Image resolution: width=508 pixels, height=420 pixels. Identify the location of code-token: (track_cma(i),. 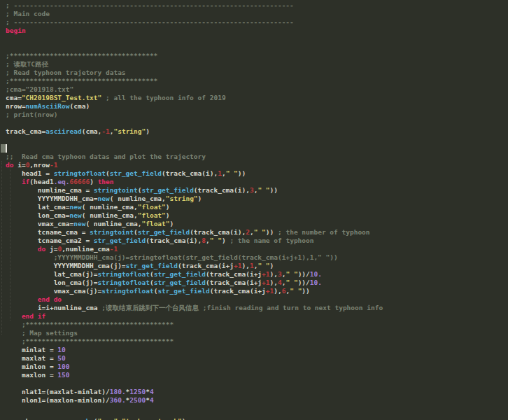
(218, 232).